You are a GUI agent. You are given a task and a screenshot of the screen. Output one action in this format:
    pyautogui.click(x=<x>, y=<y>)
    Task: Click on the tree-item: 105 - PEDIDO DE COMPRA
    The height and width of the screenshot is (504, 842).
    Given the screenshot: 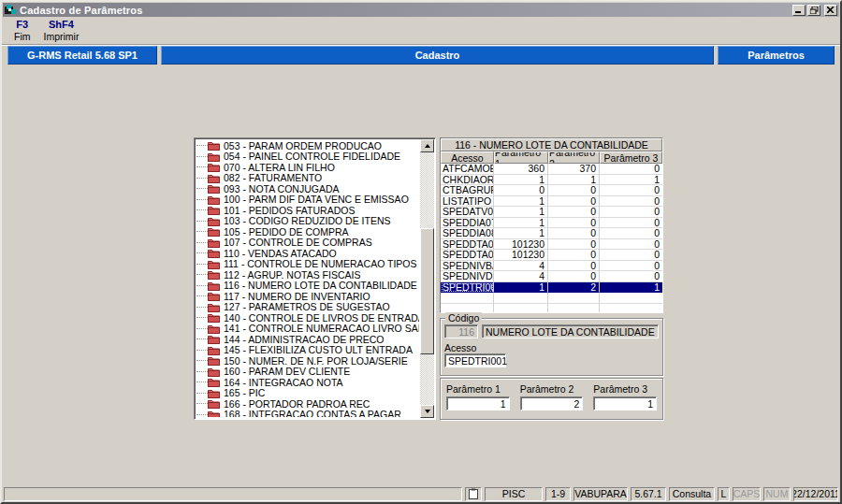 What is the action you would take?
    pyautogui.click(x=308, y=232)
    